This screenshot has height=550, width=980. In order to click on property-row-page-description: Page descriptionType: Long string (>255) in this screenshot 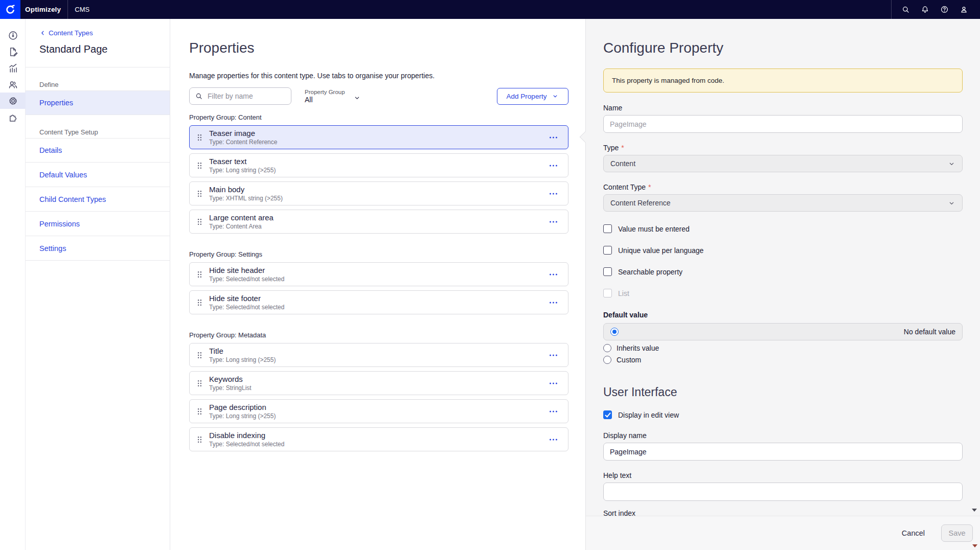, I will do `click(379, 411)`.